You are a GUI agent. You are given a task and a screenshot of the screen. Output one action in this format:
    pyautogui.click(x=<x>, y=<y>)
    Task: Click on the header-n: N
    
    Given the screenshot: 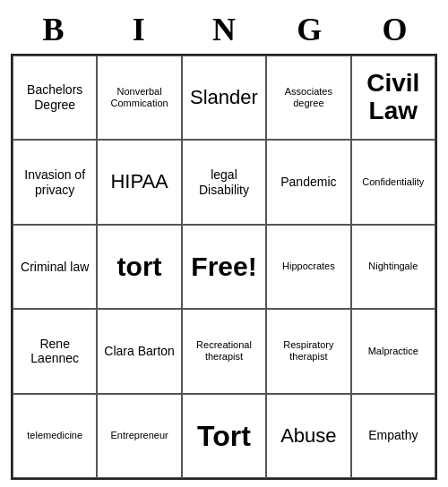 What is the action you would take?
    pyautogui.click(x=224, y=30)
    